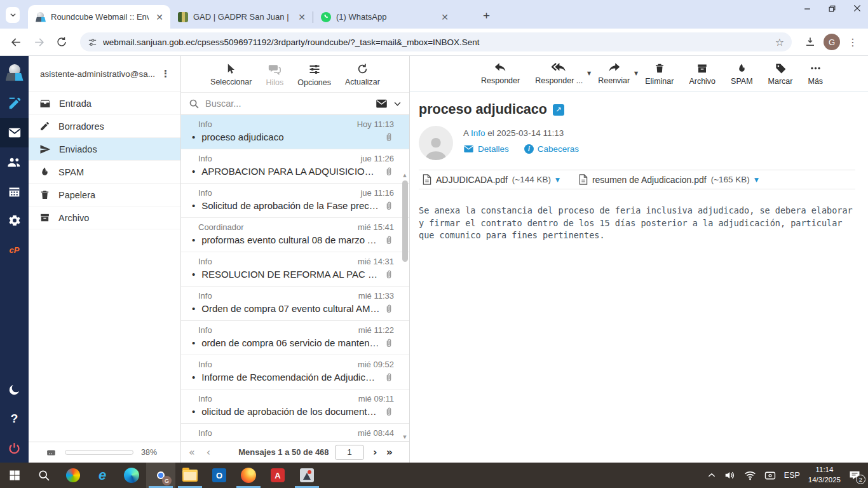 Image resolution: width=868 pixels, height=488 pixels. What do you see at coordinates (780, 74) in the screenshot?
I see `mark-button: Marcar` at bounding box center [780, 74].